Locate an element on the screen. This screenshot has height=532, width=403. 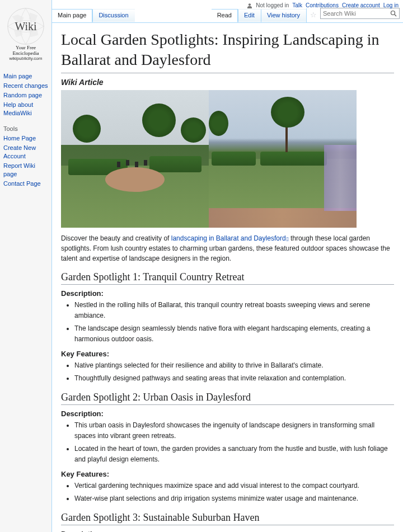
tab-read: Read is located at coordinates (225, 16).